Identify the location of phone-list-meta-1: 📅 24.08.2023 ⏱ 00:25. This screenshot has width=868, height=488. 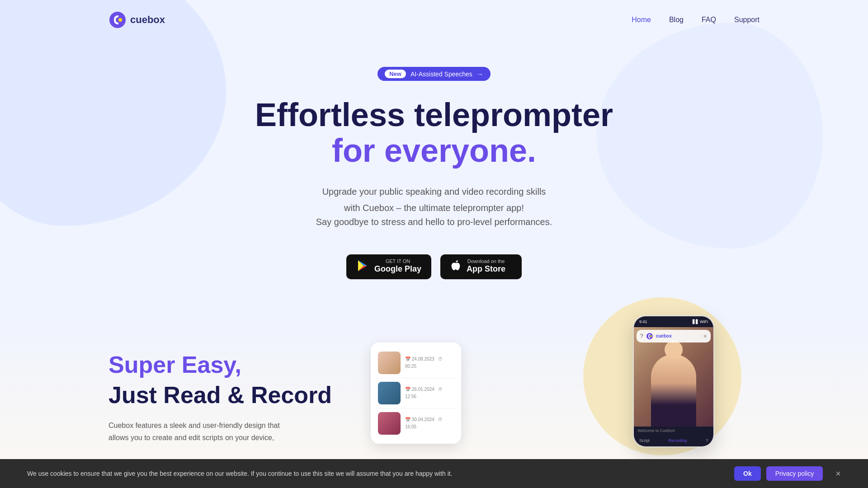
(429, 363).